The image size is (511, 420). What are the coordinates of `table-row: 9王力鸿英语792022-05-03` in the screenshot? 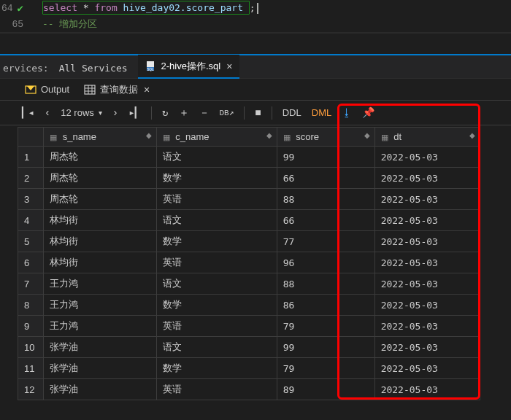 It's located at (250, 327).